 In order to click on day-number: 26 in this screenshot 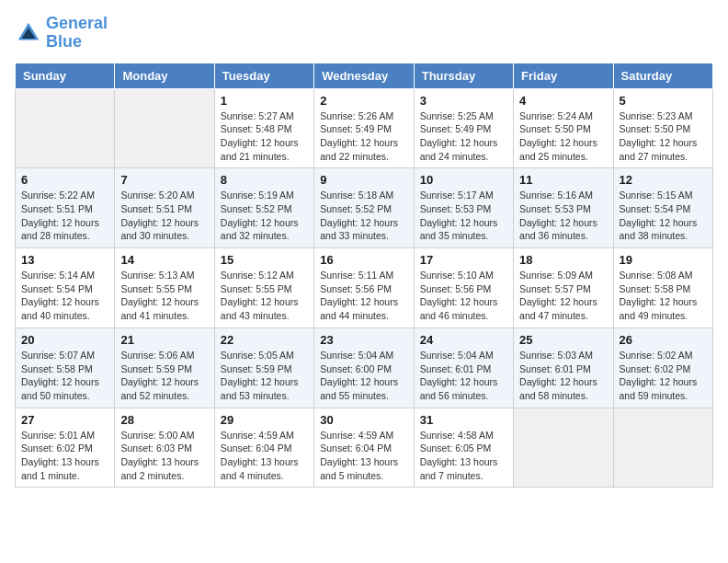, I will do `click(664, 340)`.